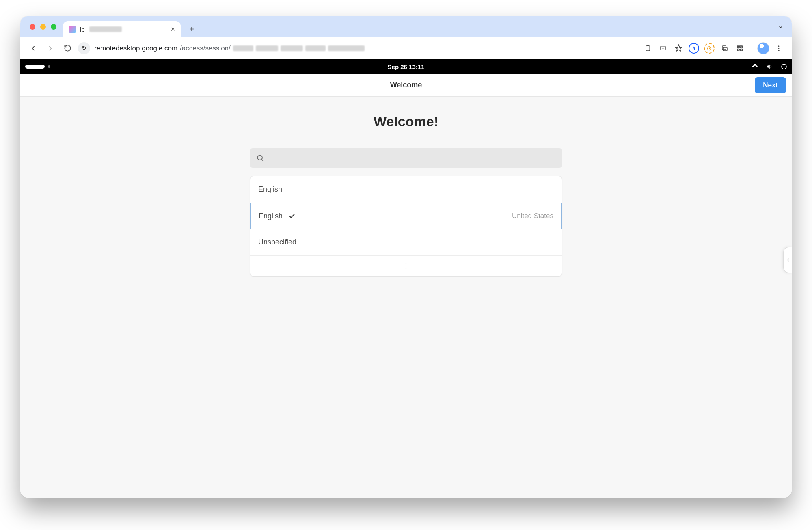  I want to click on extension-onepassword-icon, so click(694, 48).